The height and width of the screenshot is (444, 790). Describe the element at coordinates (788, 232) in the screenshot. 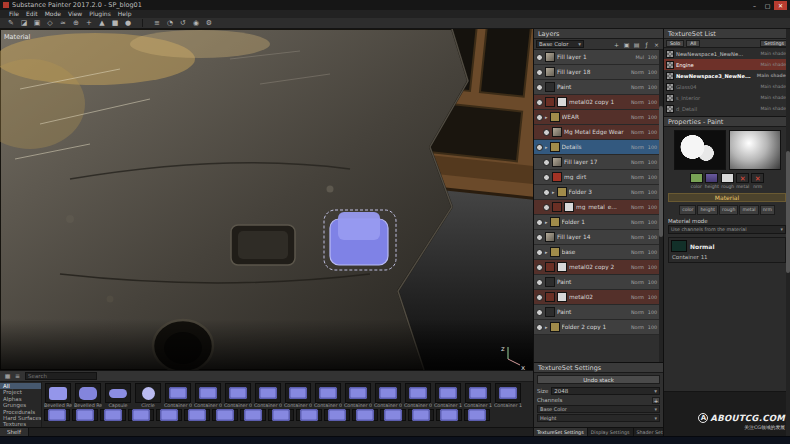

I see `right-scrollbar` at that location.